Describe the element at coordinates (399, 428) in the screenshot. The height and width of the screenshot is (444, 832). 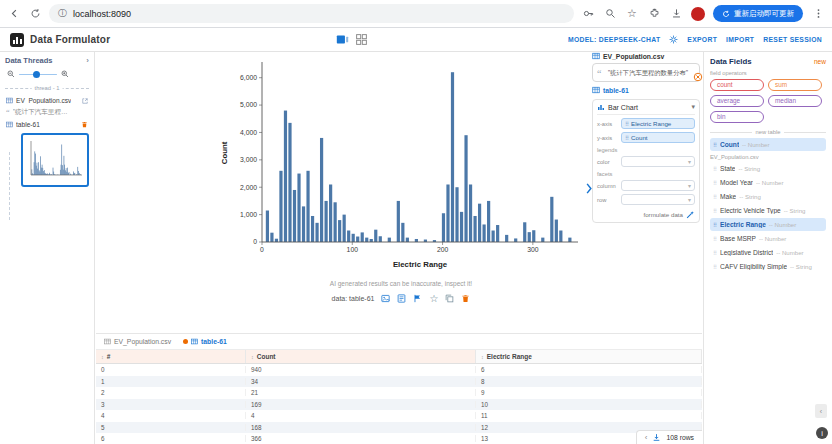
I see `table-row: 516812` at that location.